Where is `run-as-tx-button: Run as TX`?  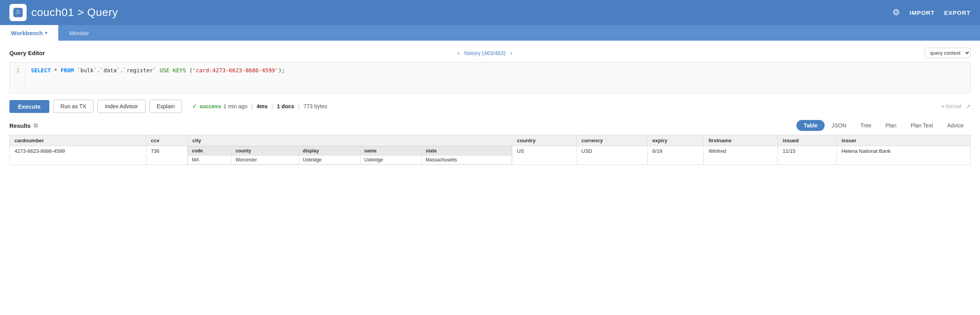
run-as-tx-button: Run as TX is located at coordinates (74, 106).